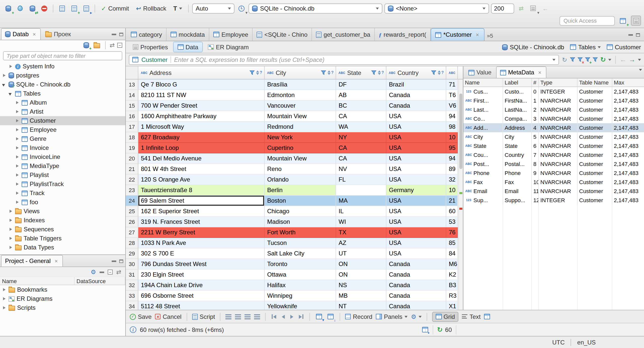 This screenshot has width=644, height=348. What do you see at coordinates (587, 21) in the screenshot?
I see `quick-access-input` at bounding box center [587, 21].